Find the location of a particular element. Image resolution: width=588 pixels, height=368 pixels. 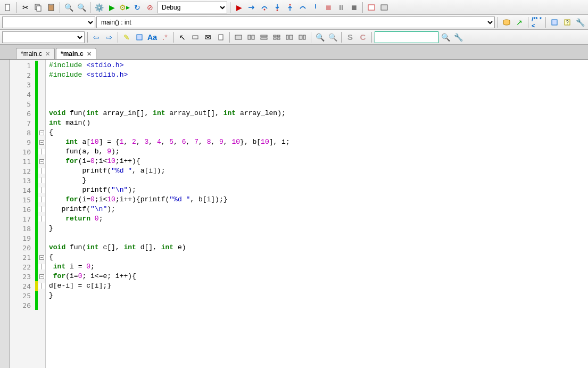

c-mode-button: C is located at coordinates (363, 37).